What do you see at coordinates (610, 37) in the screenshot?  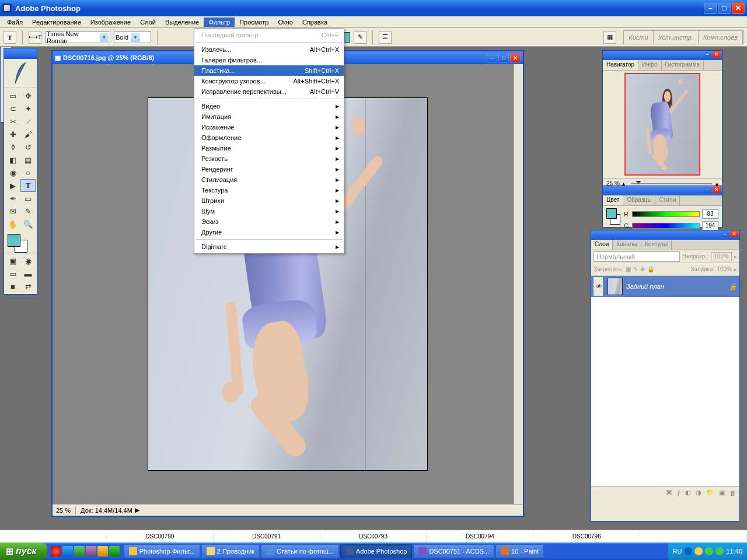 I see `palette-well-icon: ▦` at bounding box center [610, 37].